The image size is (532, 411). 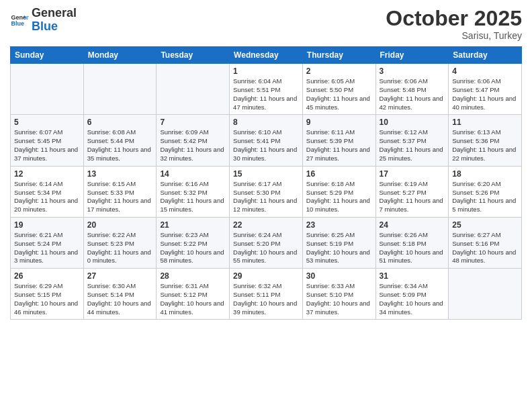 What do you see at coordinates (412, 242) in the screenshot?
I see `table-row: 24Sunrise: 6:26 AM Sunset: 5:18 PM Dayli…` at bounding box center [412, 242].